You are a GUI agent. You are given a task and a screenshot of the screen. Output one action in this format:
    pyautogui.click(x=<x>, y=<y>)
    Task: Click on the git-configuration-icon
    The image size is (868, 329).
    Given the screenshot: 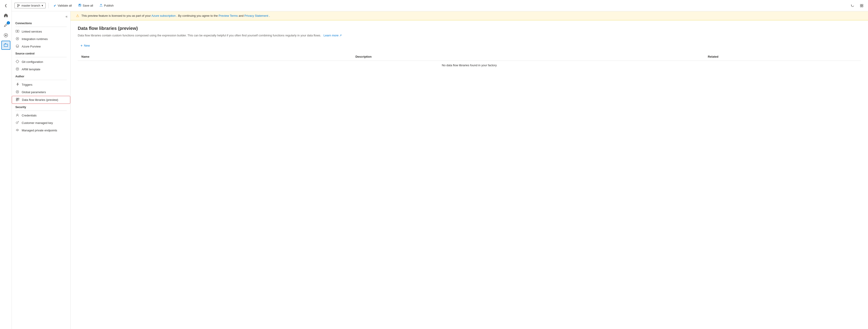 What is the action you would take?
    pyautogui.click(x=18, y=62)
    